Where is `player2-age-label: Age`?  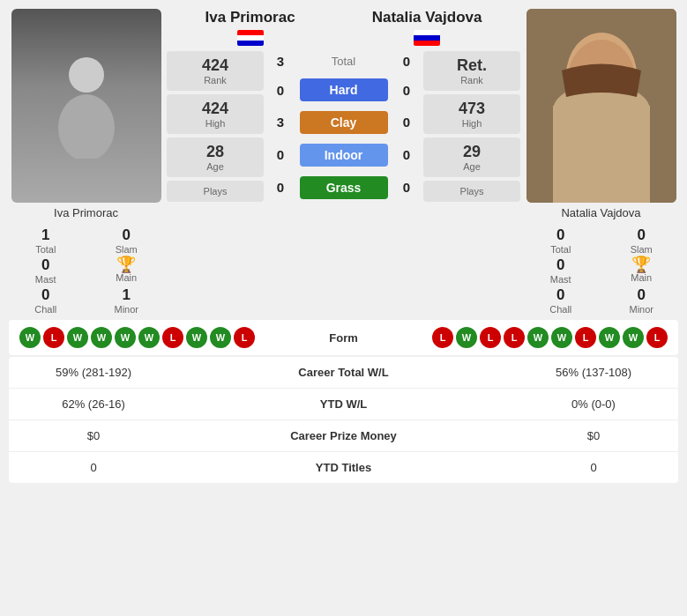
player2-age-label: Age is located at coordinates (472, 167).